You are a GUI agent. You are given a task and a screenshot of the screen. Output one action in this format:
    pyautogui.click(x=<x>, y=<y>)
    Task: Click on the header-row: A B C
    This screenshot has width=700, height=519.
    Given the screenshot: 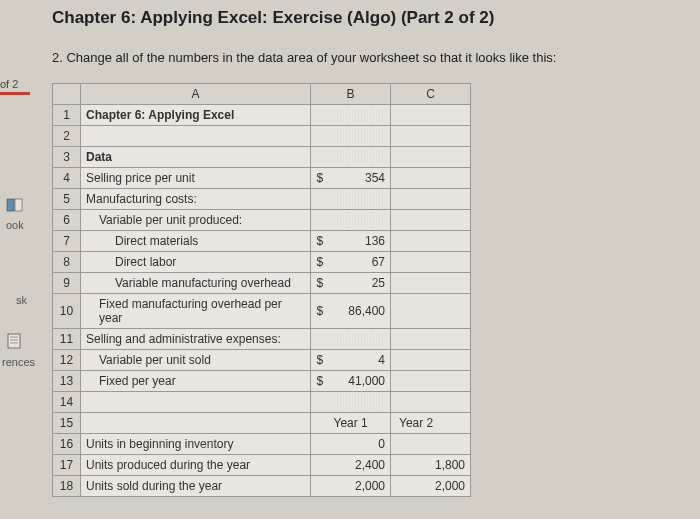 What is the action you would take?
    pyautogui.click(x=262, y=94)
    